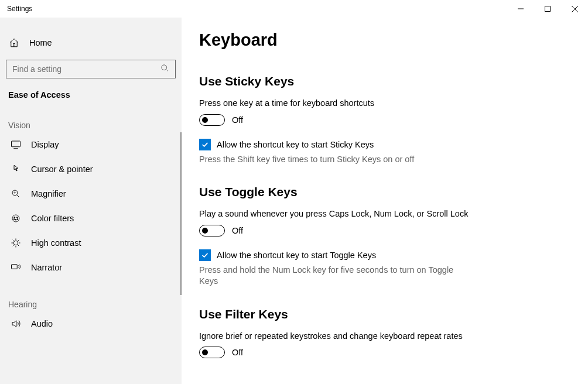 This screenshot has width=588, height=384. What do you see at coordinates (53, 218) in the screenshot?
I see `sidebar-item-label: Color filters` at bounding box center [53, 218].